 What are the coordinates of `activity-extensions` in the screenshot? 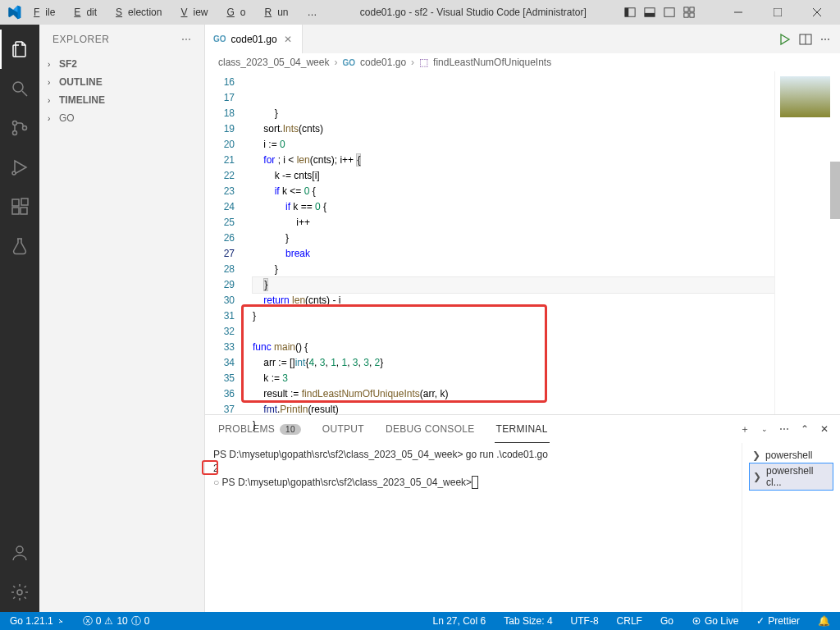 It's located at (20, 207).